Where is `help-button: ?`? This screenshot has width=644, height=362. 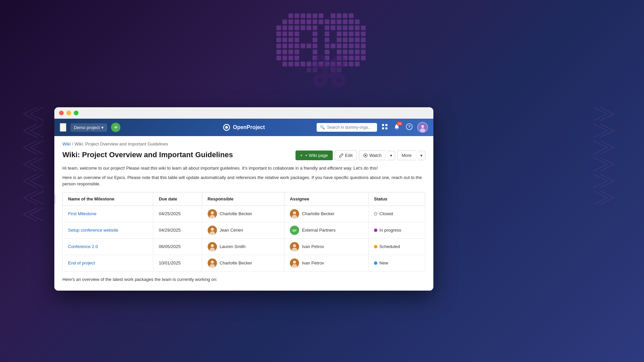 help-button: ? is located at coordinates (409, 127).